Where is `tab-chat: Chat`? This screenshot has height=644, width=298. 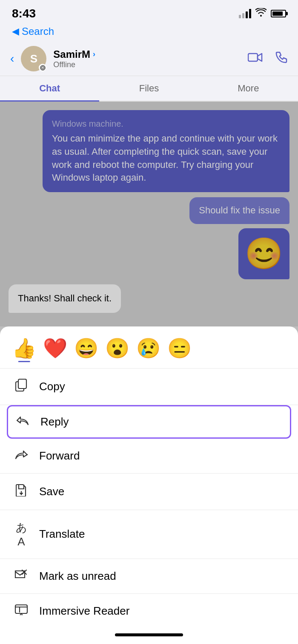 tab-chat: Chat is located at coordinates (49, 88).